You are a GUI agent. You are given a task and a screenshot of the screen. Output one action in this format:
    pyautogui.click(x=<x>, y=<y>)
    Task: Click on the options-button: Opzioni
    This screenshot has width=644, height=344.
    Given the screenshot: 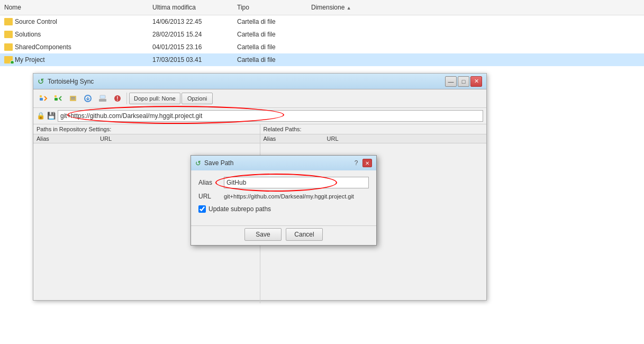 What is the action you would take?
    pyautogui.click(x=197, y=98)
    